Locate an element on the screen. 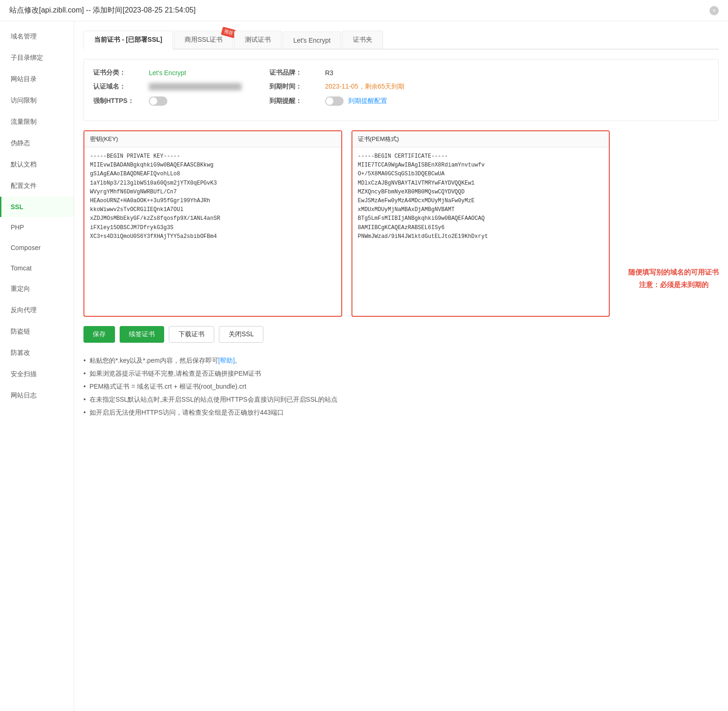 This screenshot has width=728, height=711. cert-expiry-row: 到期时间： 2023-11-05，剩余65天到期 is located at coordinates (337, 87).